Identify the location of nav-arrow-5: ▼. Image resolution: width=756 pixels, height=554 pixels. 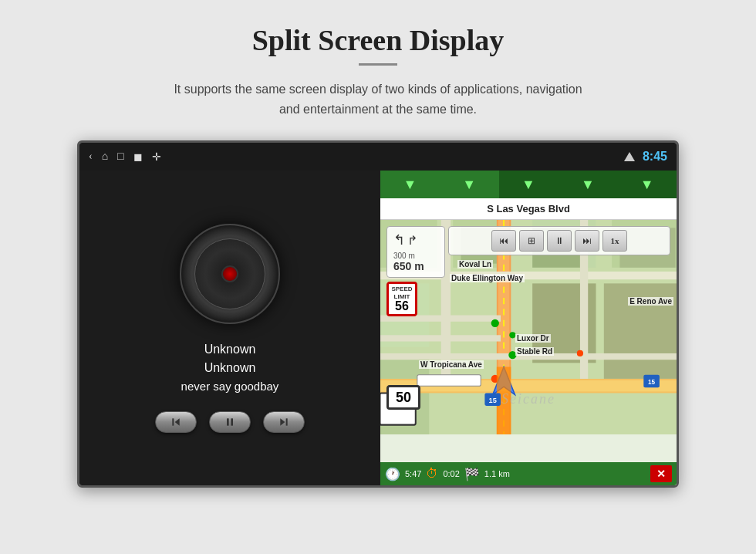
(646, 184).